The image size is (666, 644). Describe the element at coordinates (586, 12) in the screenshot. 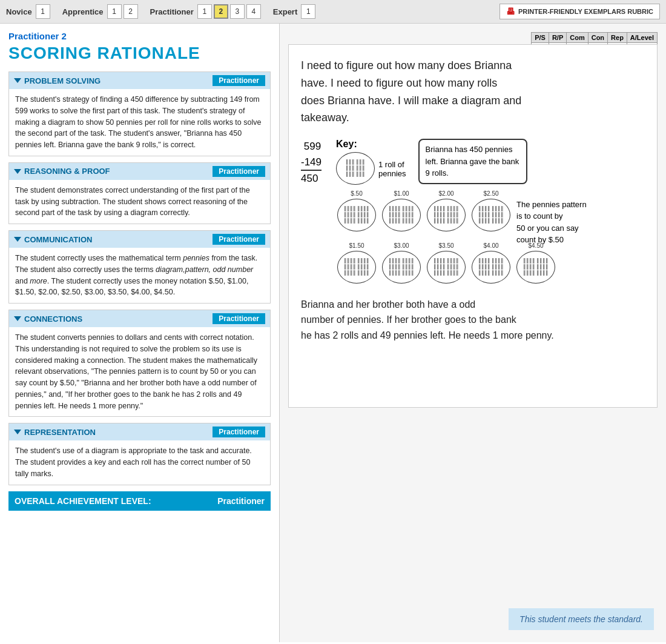

I see `printer-label: PRINTER-FRIENDLY EXEMPLARS RUBRIC` at that location.